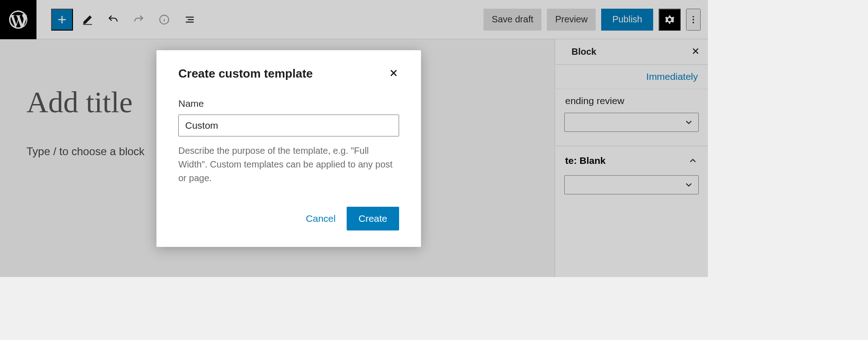  What do you see at coordinates (373, 219) in the screenshot?
I see `create-button: Create` at bounding box center [373, 219].